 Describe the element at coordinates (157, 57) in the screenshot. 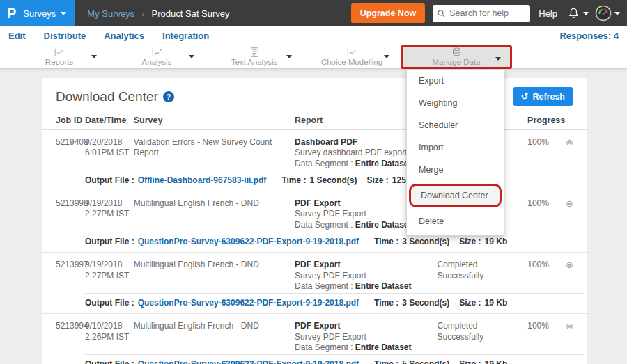

I see `toolbar-analysis: Analysis` at that location.